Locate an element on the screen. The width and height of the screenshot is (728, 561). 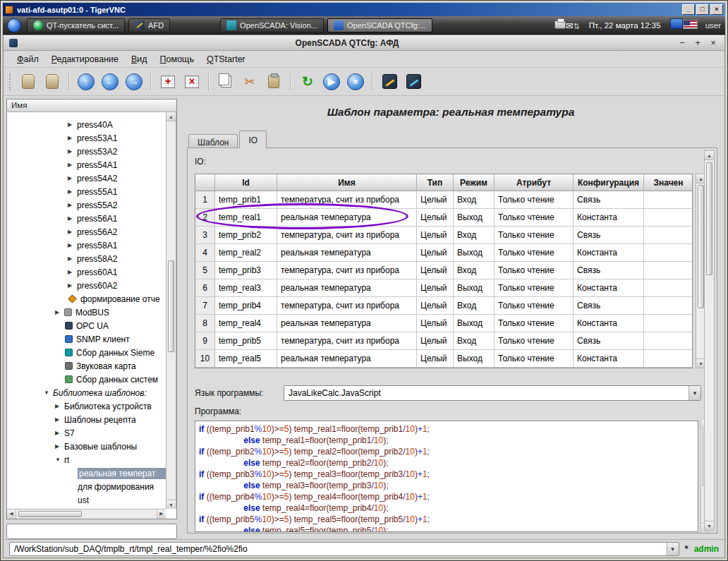
mail-icon: ✉ is located at coordinates (570, 26).